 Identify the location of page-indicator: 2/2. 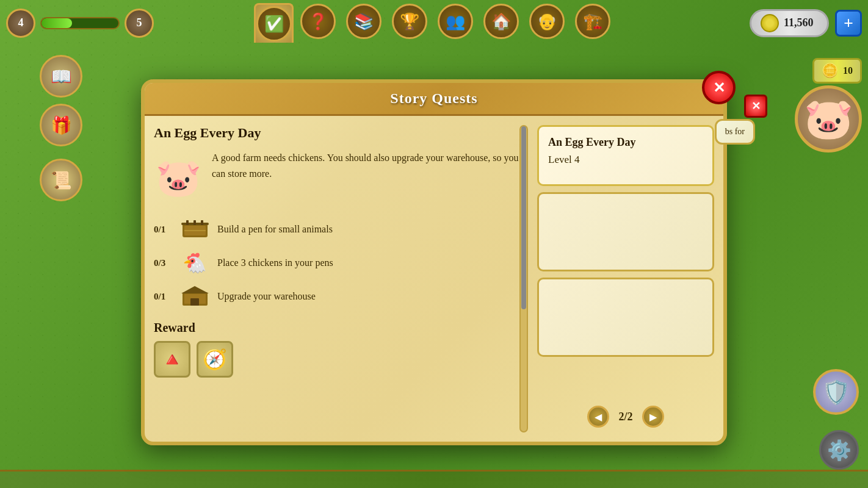
(625, 417).